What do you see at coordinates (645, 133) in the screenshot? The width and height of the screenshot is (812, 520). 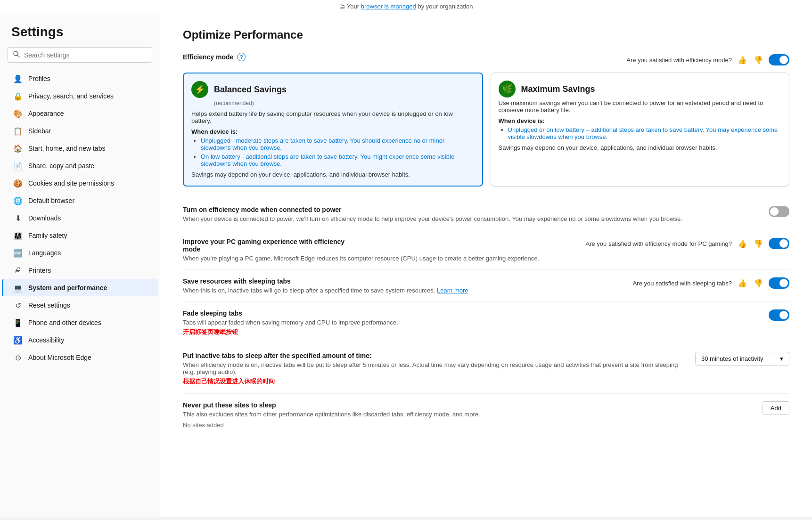 I see `bullet-item: Unplugged or on low battery – additional…` at bounding box center [645, 133].